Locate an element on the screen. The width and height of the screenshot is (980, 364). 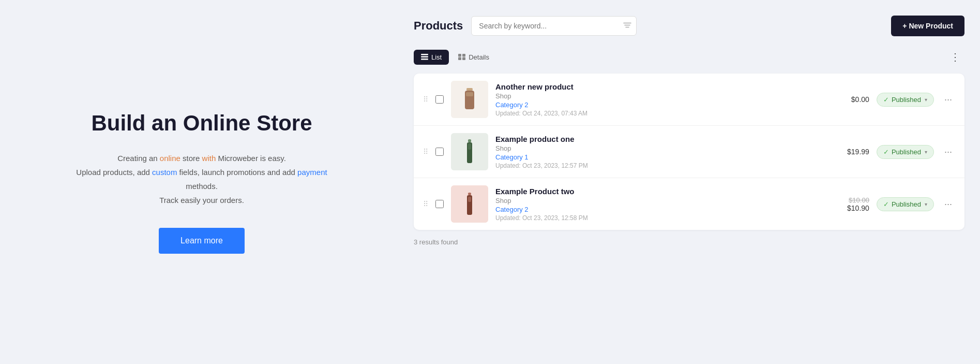
table-row: ⠿ Example product one Shop Category 1 Up… is located at coordinates (689, 152).